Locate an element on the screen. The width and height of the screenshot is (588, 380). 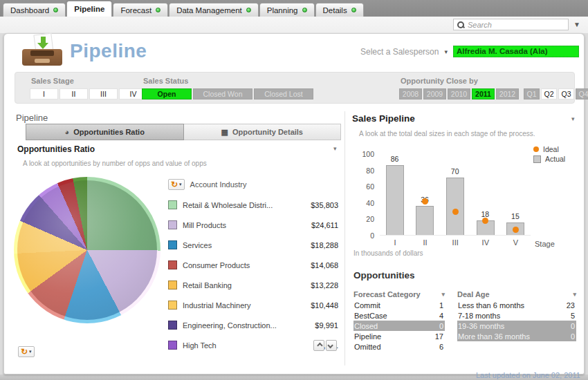
bar-stage-i is located at coordinates (395, 200).